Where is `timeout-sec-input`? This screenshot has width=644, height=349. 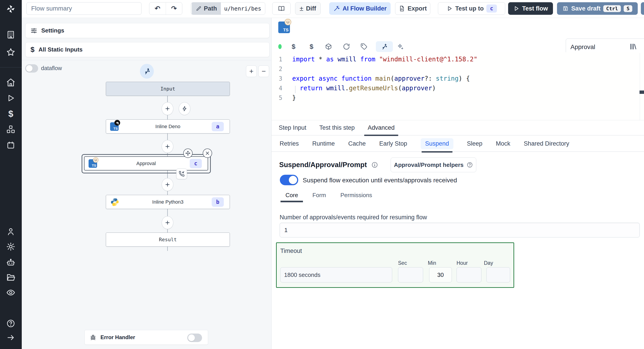
timeout-sec-input is located at coordinates (410, 275).